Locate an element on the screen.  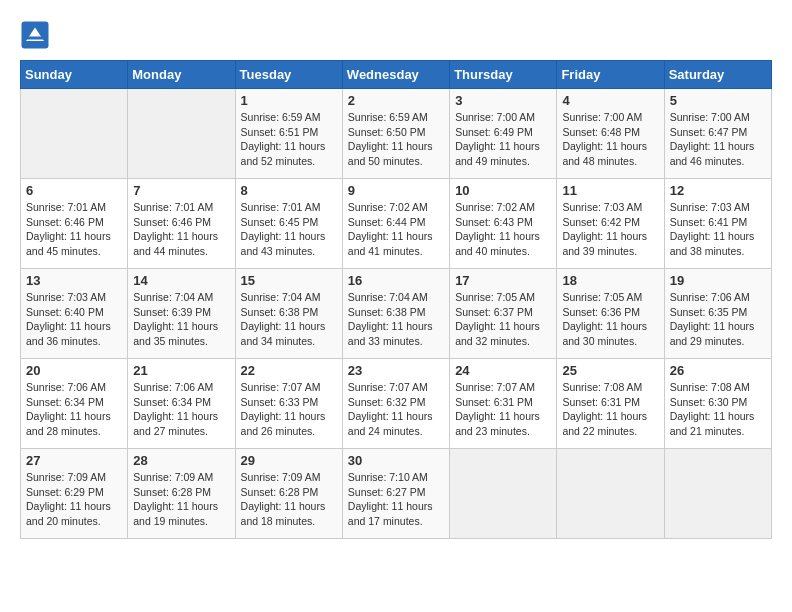
calendar-cell: 2Sunrise: 6:59 AMSunset: 6:50 PMDaylight… is located at coordinates (396, 134).